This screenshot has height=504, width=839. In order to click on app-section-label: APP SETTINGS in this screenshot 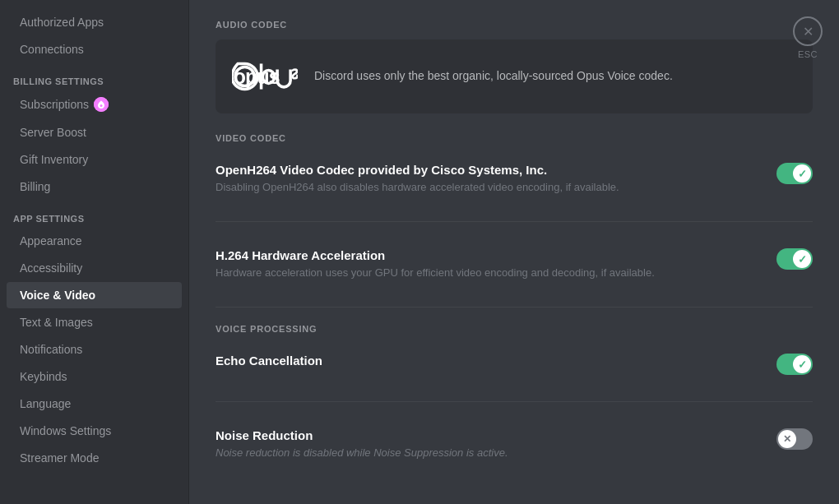, I will do `click(94, 214)`.